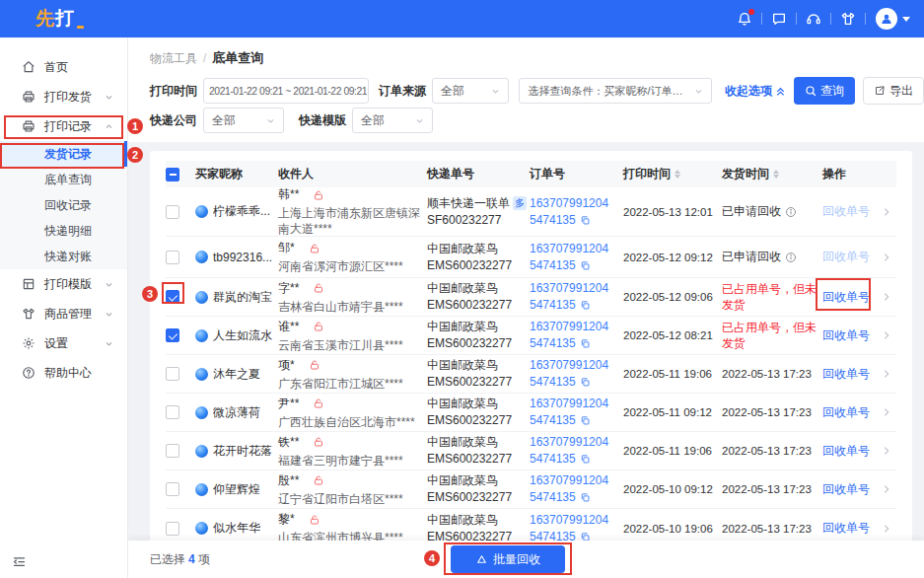 Image resolution: width=924 pixels, height=578 pixels. I want to click on sidebar-subitem-7: 快递对账, so click(63, 256).